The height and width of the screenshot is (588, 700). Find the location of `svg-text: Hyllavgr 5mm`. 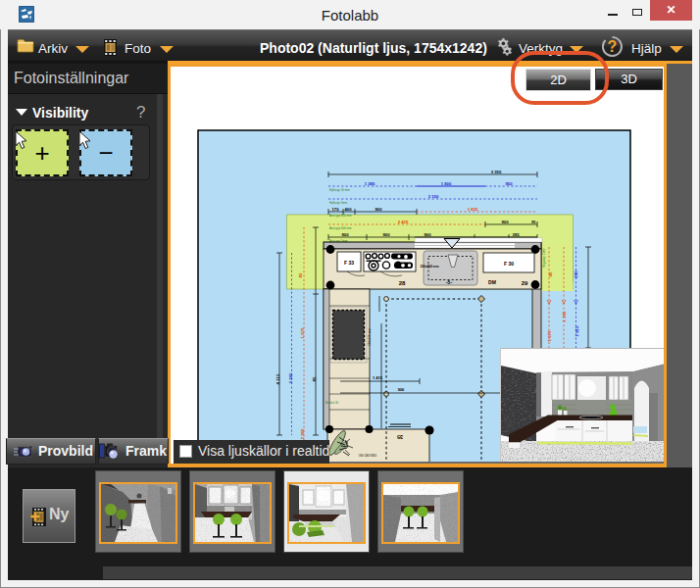

svg-text: Hyllavgr 5mm is located at coordinates (339, 203).